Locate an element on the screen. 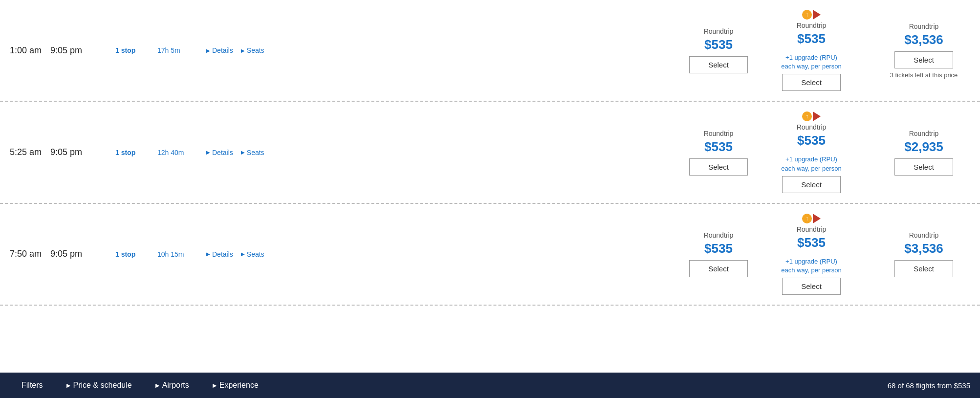 This screenshot has height=398, width=980. depart-time: 5:25 am is located at coordinates (25, 153).